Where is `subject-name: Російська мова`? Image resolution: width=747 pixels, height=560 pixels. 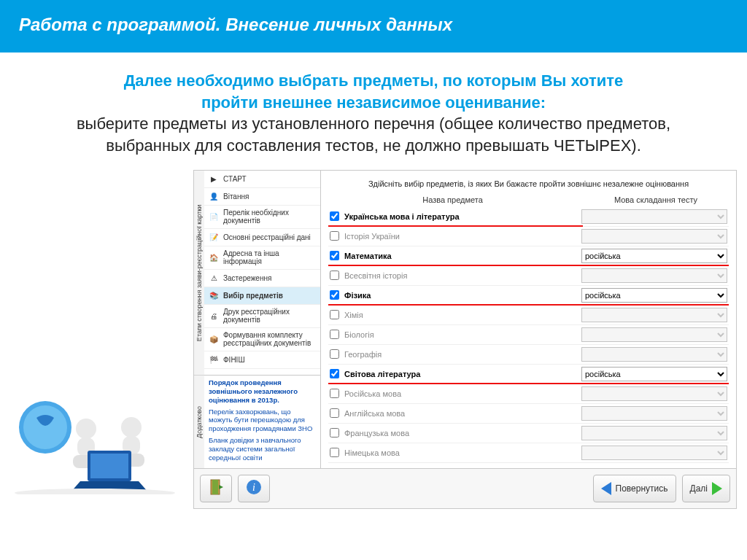
subject-name: Російська мова is located at coordinates (461, 394).